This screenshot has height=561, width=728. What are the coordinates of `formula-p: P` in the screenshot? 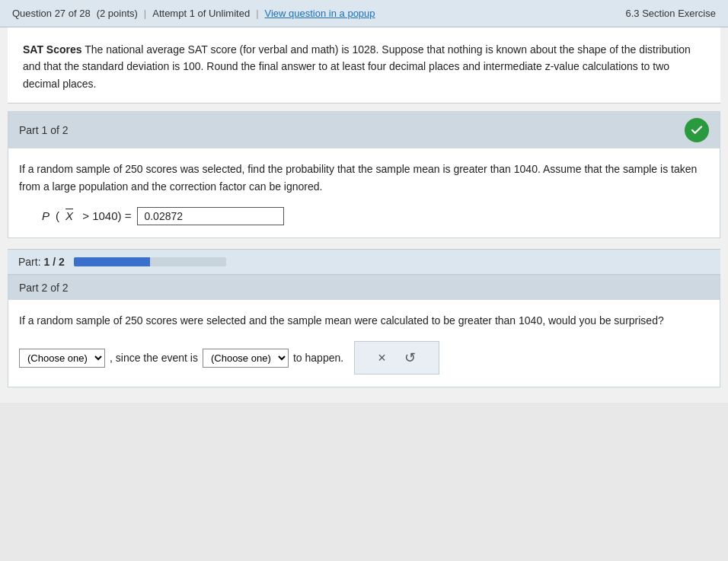 It's located at (46, 216).